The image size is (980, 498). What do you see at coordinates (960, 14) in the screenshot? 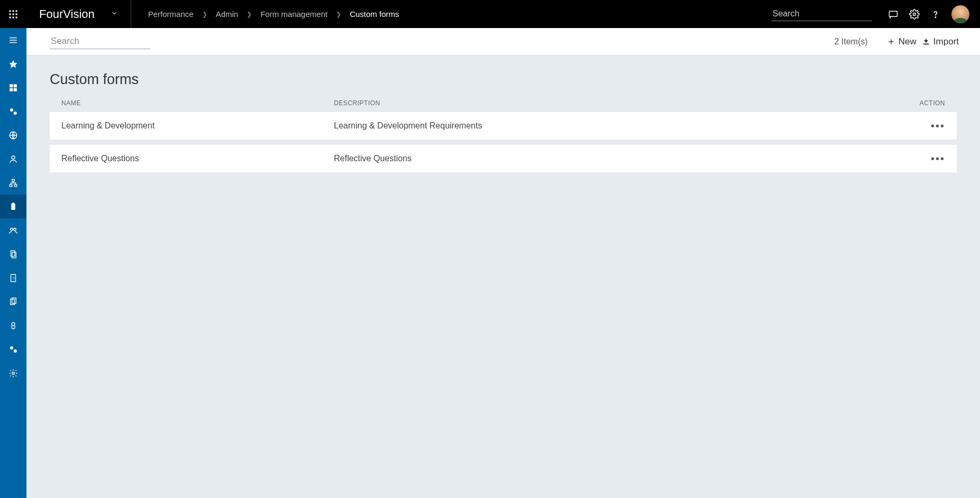
I see `user-avatar` at bounding box center [960, 14].